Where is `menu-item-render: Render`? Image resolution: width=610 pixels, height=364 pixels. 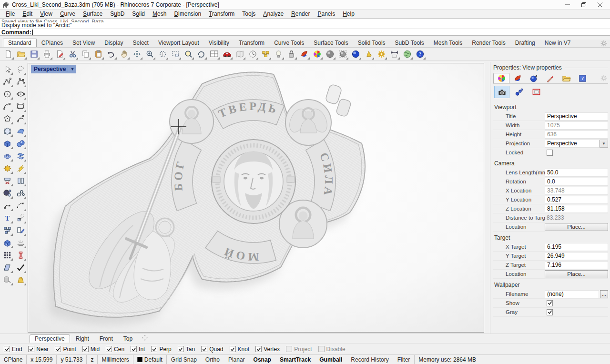 menu-item-render: Render is located at coordinates (300, 14).